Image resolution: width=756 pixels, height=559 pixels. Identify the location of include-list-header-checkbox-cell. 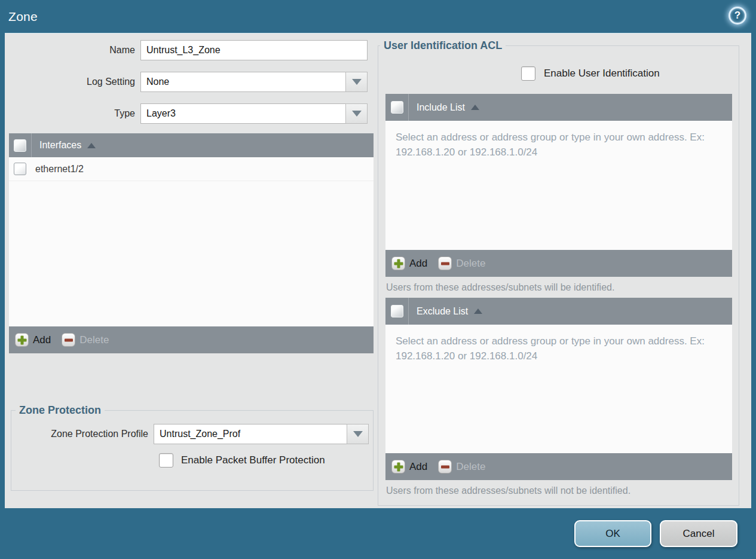
(397, 108).